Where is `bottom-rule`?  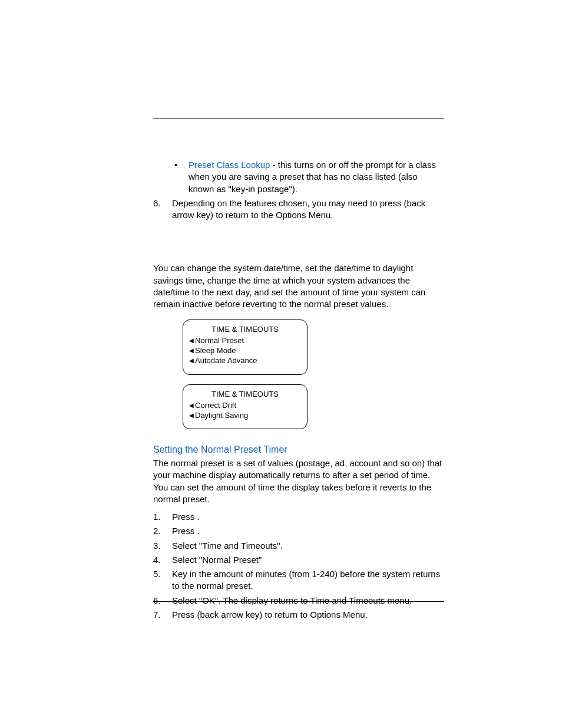 bottom-rule is located at coordinates (299, 601).